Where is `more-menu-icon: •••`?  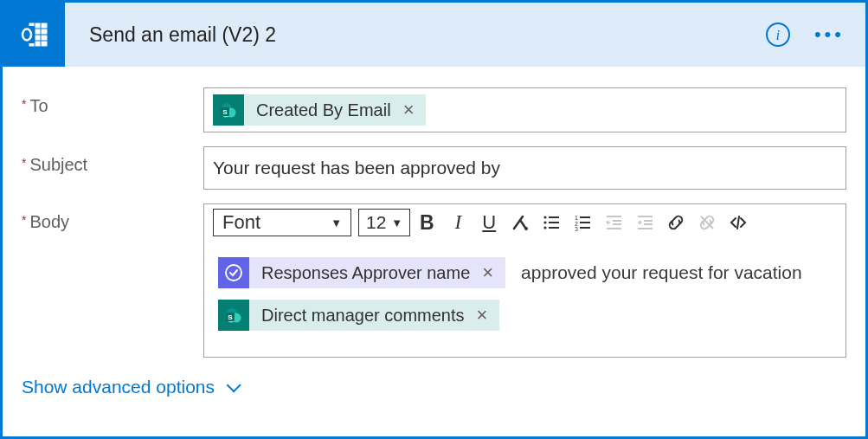 more-menu-icon: ••• is located at coordinates (829, 35).